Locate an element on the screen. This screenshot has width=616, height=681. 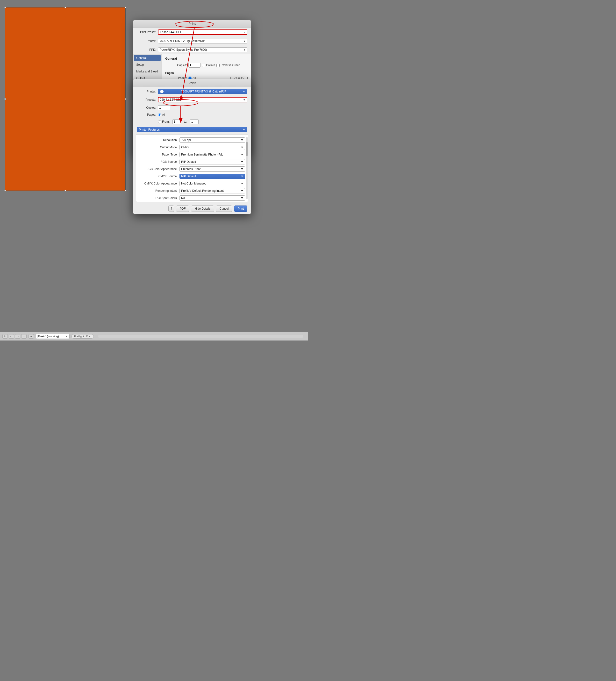
pdf-button: PDF is located at coordinates (182, 209).